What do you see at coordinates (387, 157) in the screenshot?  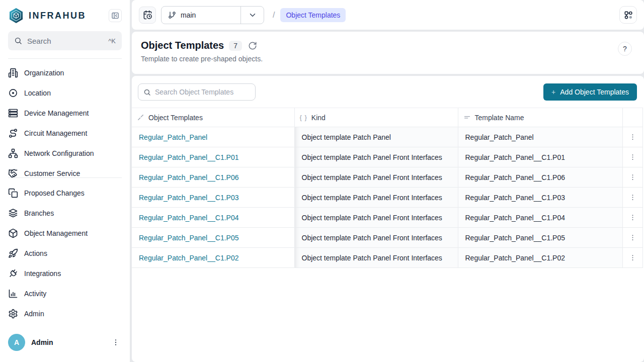 I see `table-row: Regular_Patch_Panel__C1.P01 Object templ…` at bounding box center [387, 157].